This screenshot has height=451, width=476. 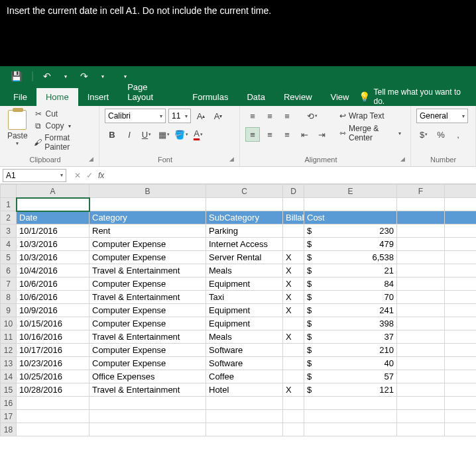 What do you see at coordinates (287, 116) in the screenshot?
I see `align-bottom-button: ≡` at bounding box center [287, 116].